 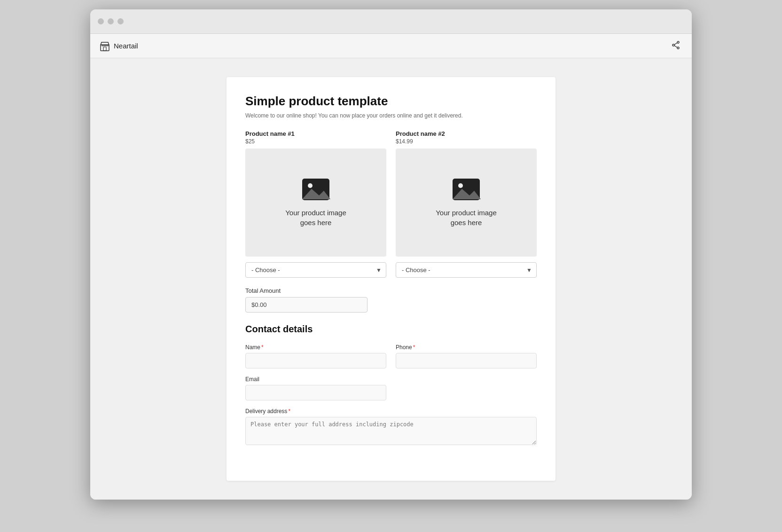 What do you see at coordinates (105, 46) in the screenshot?
I see `store-icon` at bounding box center [105, 46].